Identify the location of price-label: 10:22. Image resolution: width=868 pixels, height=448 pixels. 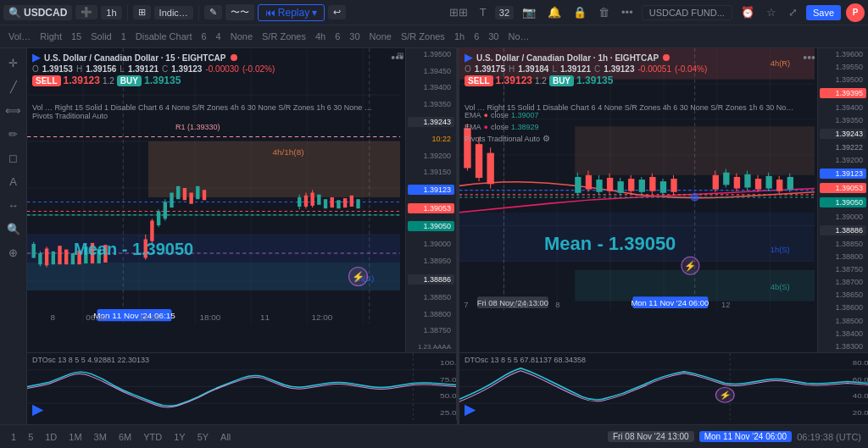
(431, 139).